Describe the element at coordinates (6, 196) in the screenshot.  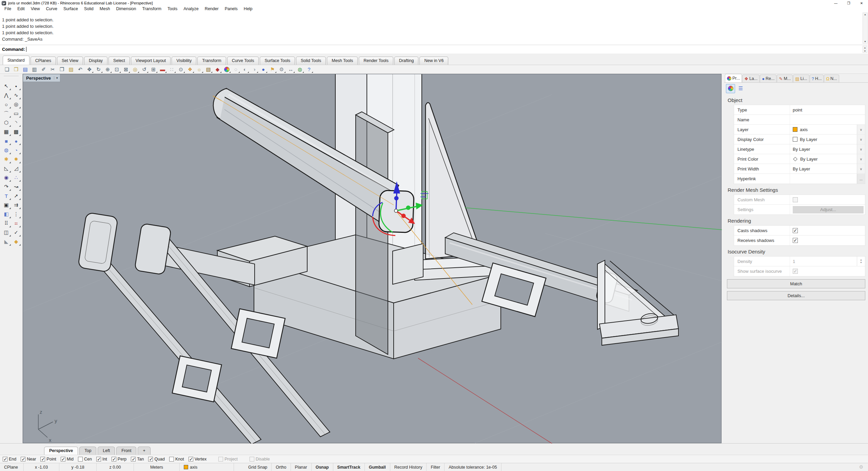
I see `text-icon: T` at that location.